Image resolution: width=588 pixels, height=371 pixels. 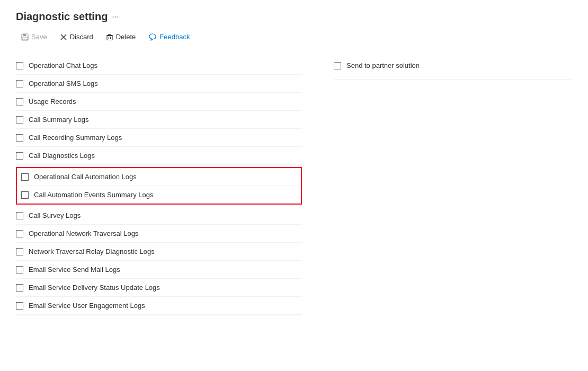 What do you see at coordinates (75, 138) in the screenshot?
I see `call-recording-summary-logs-label: Call Recording Summary Logs` at bounding box center [75, 138].